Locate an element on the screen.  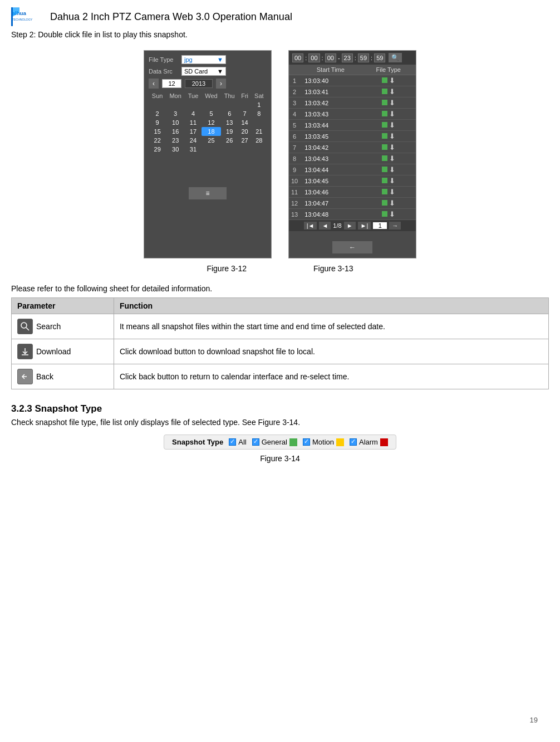
cal-cell: 21 is located at coordinates (259, 131).